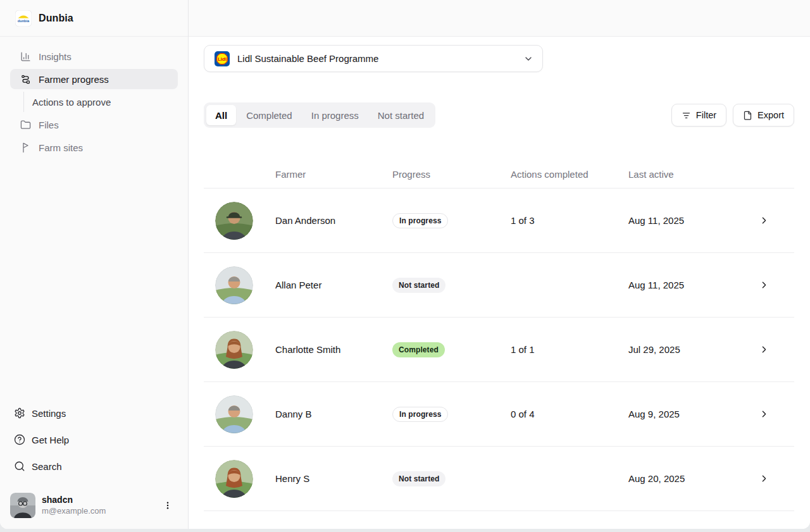 This screenshot has height=532, width=810. I want to click on programme-selector: Lidl Lidl Sustainable Beef Programme, so click(373, 58).